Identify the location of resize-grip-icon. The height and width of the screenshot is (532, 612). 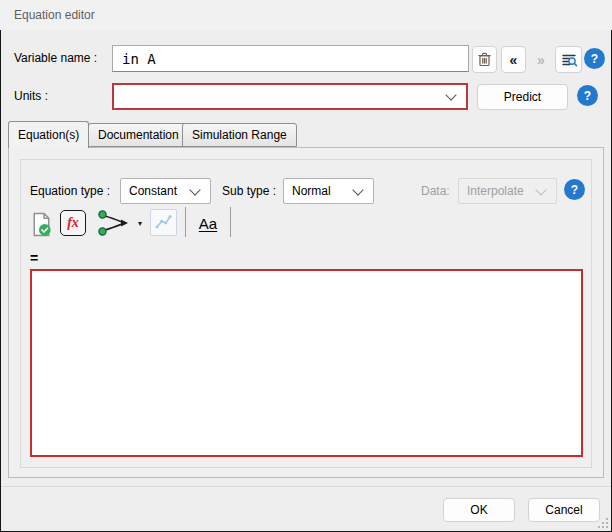
(603, 523).